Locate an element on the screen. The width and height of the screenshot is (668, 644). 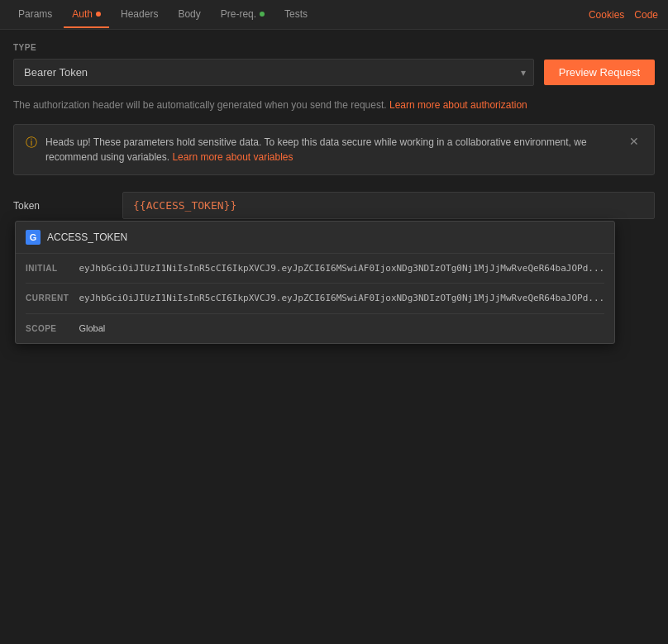
code-link: Code is located at coordinates (647, 15).